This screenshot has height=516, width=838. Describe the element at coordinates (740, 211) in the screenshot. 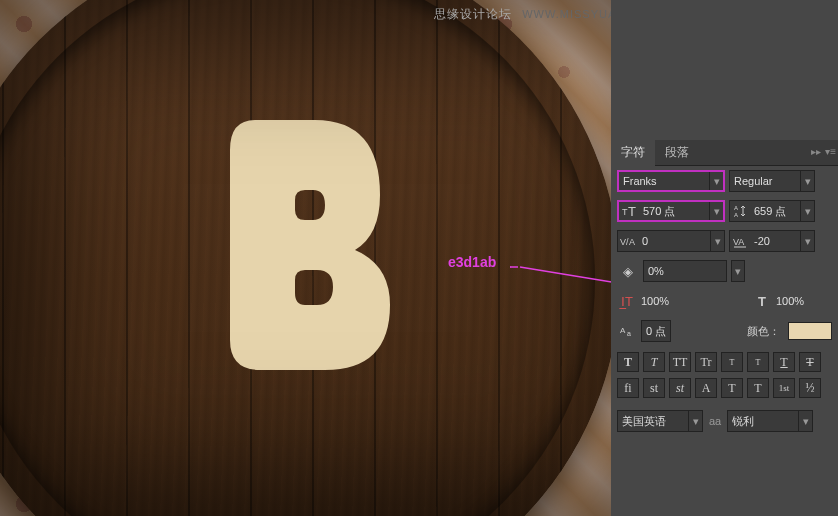

I see `leading-icon: AA` at that location.